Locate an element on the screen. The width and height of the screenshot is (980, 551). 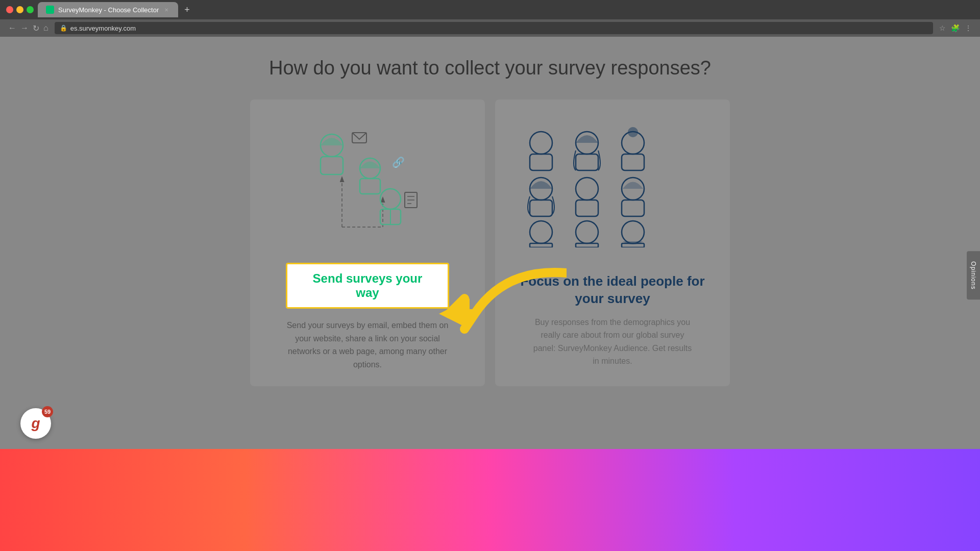
minimize-button is located at coordinates (20, 10).